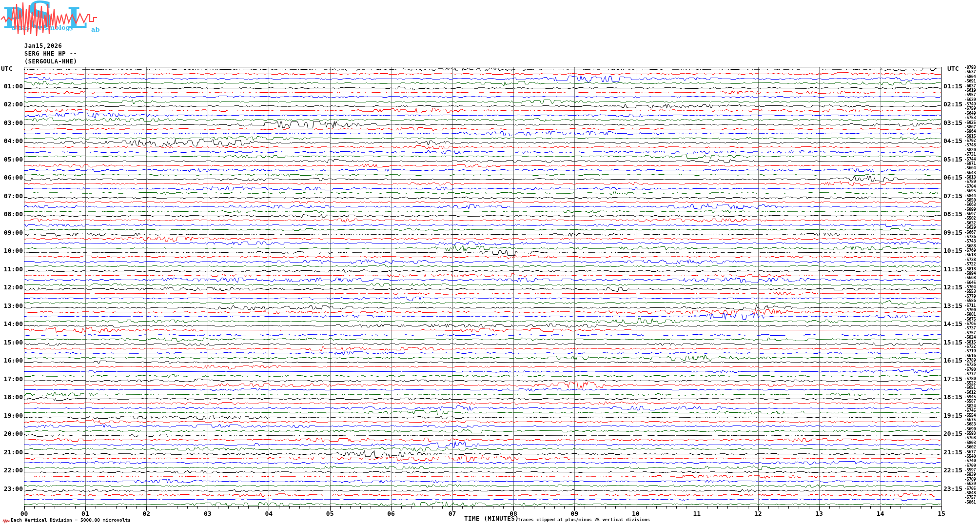 The image size is (980, 527). What do you see at coordinates (953, 251) in the screenshot?
I see `right-time-label: 10:15` at bounding box center [953, 251].